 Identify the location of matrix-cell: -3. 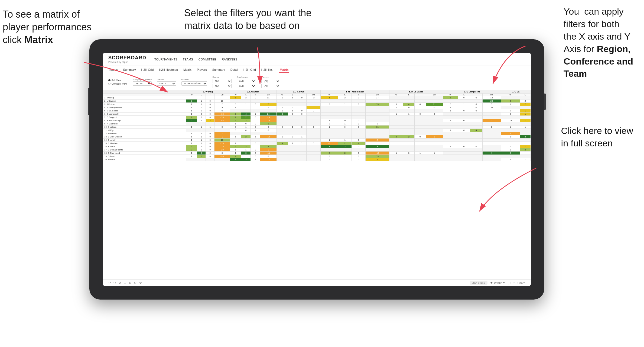
(222, 137).